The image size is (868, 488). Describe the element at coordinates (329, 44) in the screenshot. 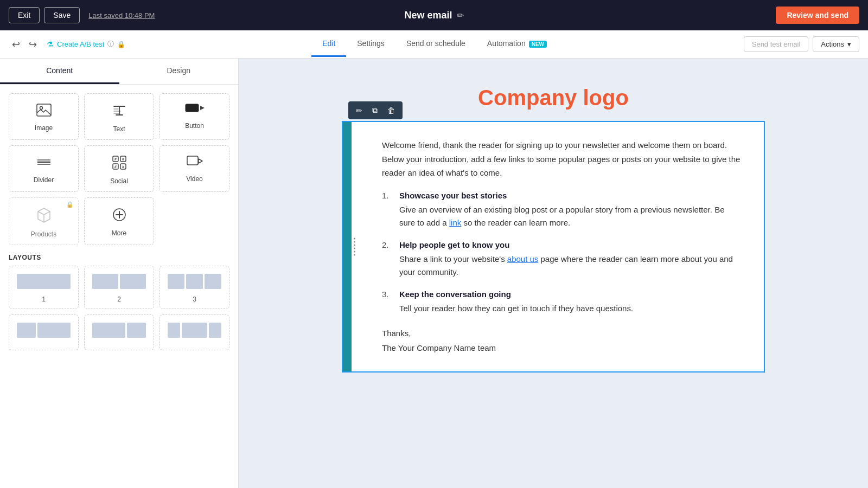

I see `tab-edit: Edit` at that location.